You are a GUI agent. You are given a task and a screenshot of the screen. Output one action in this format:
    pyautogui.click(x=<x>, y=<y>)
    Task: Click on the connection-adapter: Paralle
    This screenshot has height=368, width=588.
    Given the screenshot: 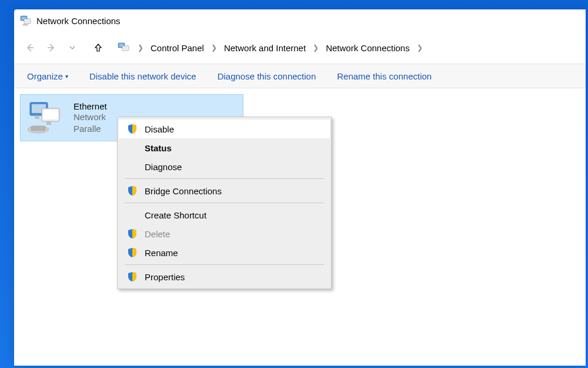 What is the action you would take?
    pyautogui.click(x=91, y=129)
    